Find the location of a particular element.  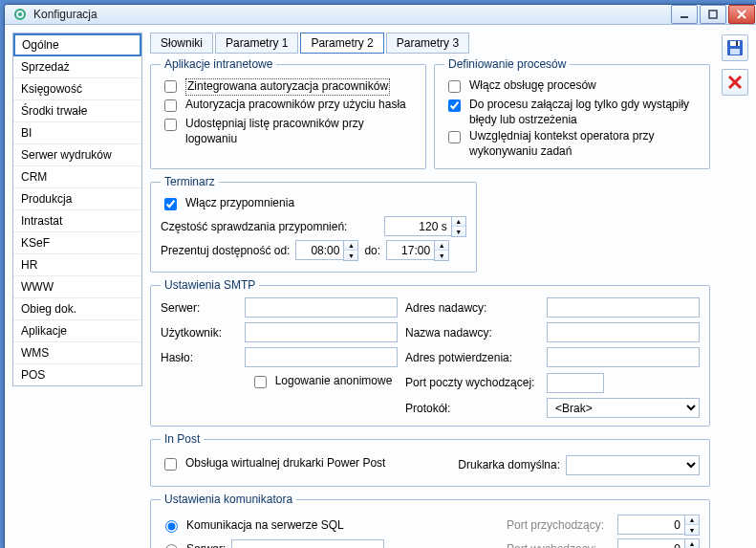

processes-opt1: Włącz obsługę procesów is located at coordinates (572, 87).